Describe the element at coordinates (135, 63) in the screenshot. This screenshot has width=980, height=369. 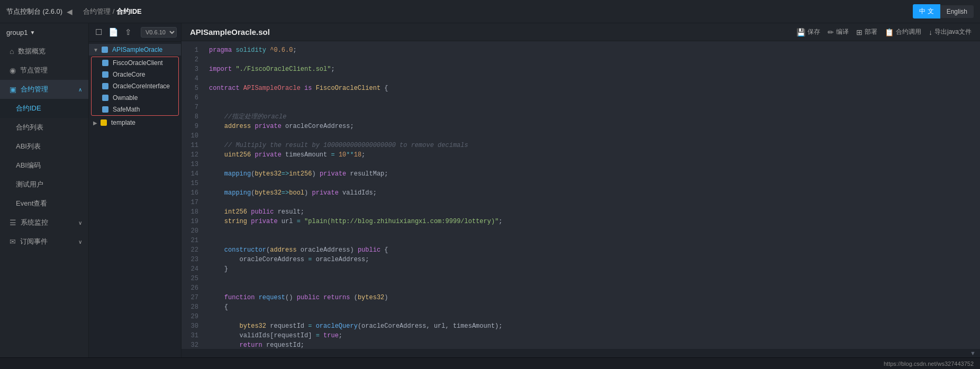
I see `file-node-fisco: FiscoOracleClient` at that location.